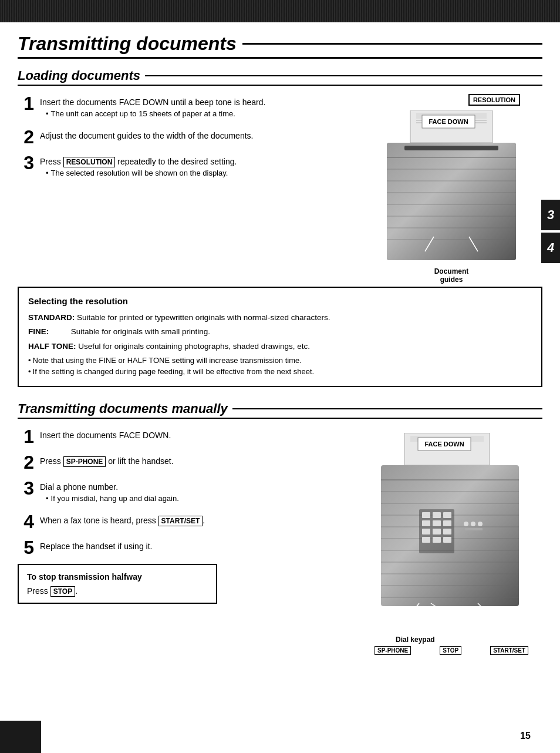 This screenshot has height=753, width=560. What do you see at coordinates (451, 544) in the screenshot?
I see `fax-machine-2: FACE DOWN` at bounding box center [451, 544].